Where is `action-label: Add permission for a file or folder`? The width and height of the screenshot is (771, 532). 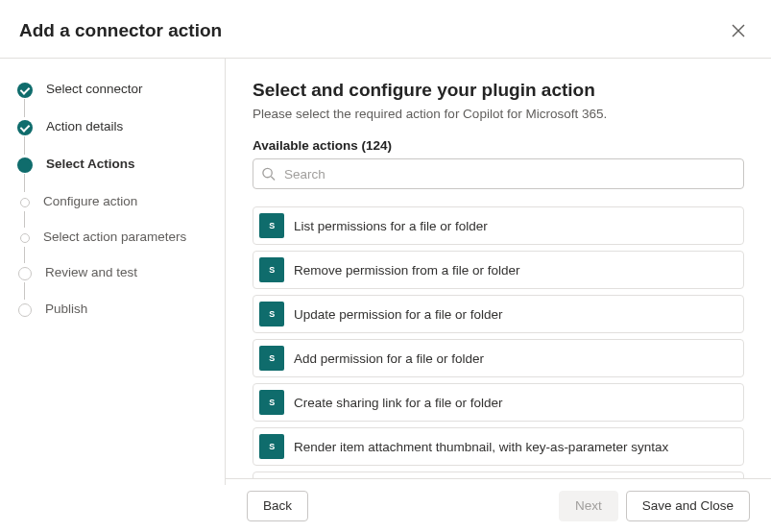 action-label: Add permission for a file or folder is located at coordinates (389, 359).